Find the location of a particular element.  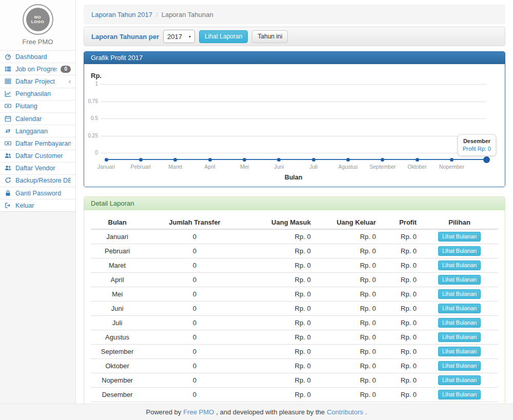

lock-icon is located at coordinates (8, 193).